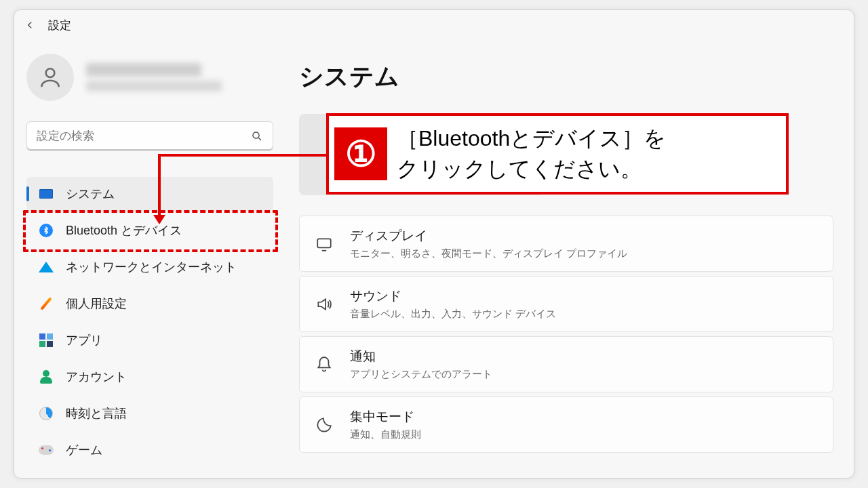 Image resolution: width=868 pixels, height=488 pixels. What do you see at coordinates (385, 417) in the screenshot?
I see `setting-title: 集中モード` at bounding box center [385, 417].